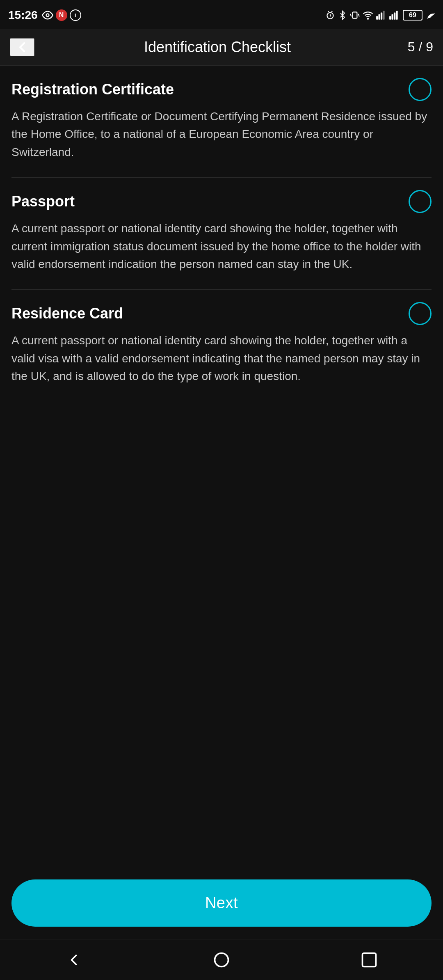 This screenshot has height=980, width=443. I want to click on n-icon: N, so click(62, 15).